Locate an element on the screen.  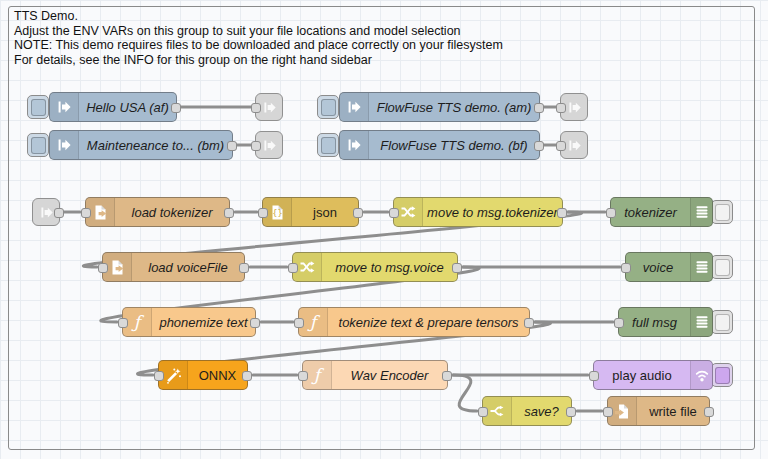
node-load-tokenizer: load tokenizer is located at coordinates (158, 212).